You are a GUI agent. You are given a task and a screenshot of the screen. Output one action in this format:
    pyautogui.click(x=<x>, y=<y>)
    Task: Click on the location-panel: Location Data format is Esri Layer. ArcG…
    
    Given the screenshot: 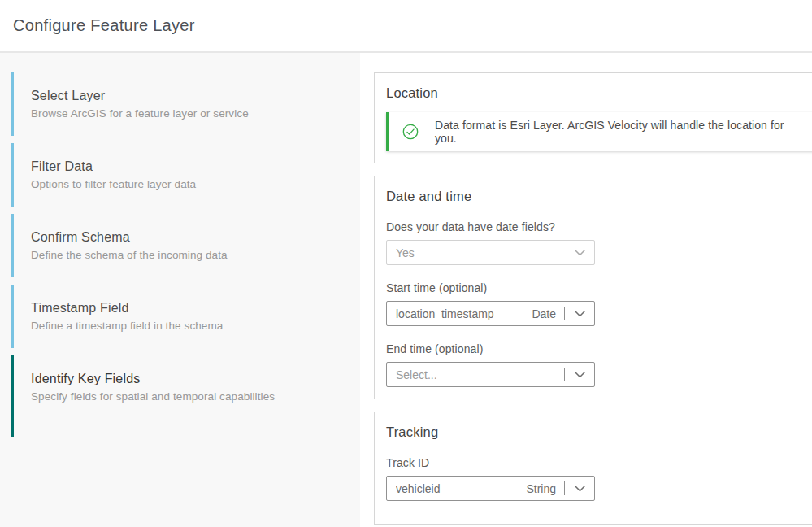 What is the action you would take?
    pyautogui.click(x=593, y=118)
    